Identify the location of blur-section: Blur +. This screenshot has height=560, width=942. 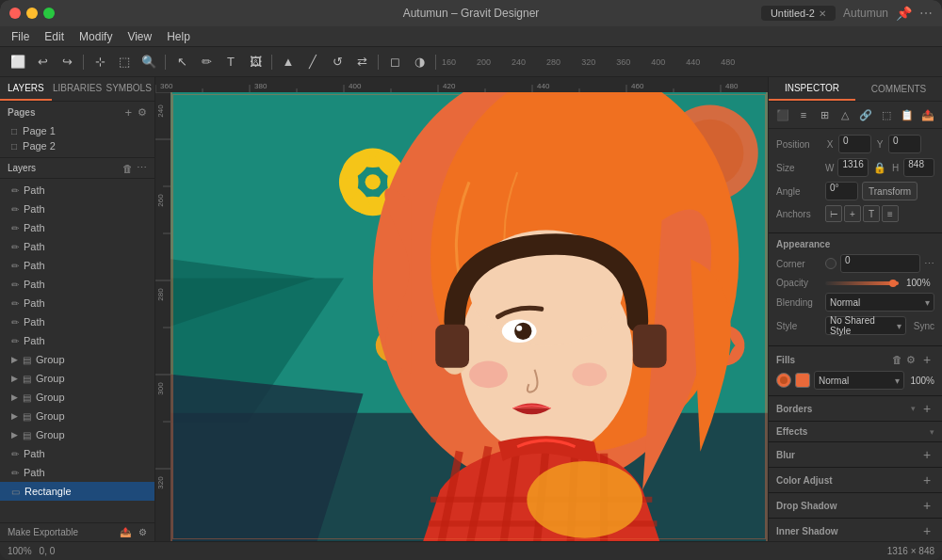
(855, 456).